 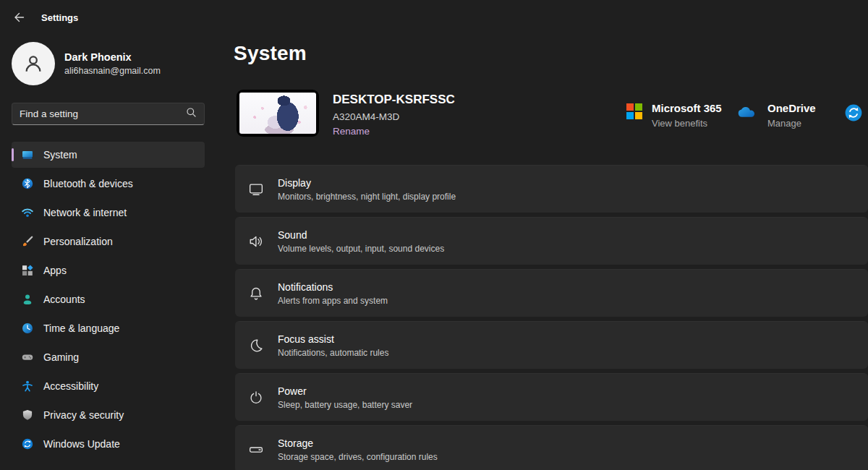 I want to click on system-icon, so click(x=27, y=155).